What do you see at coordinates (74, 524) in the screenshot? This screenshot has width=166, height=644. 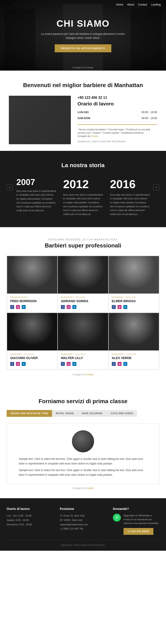 I see `footer-email: support@barbershop.com` at bounding box center [74, 524].